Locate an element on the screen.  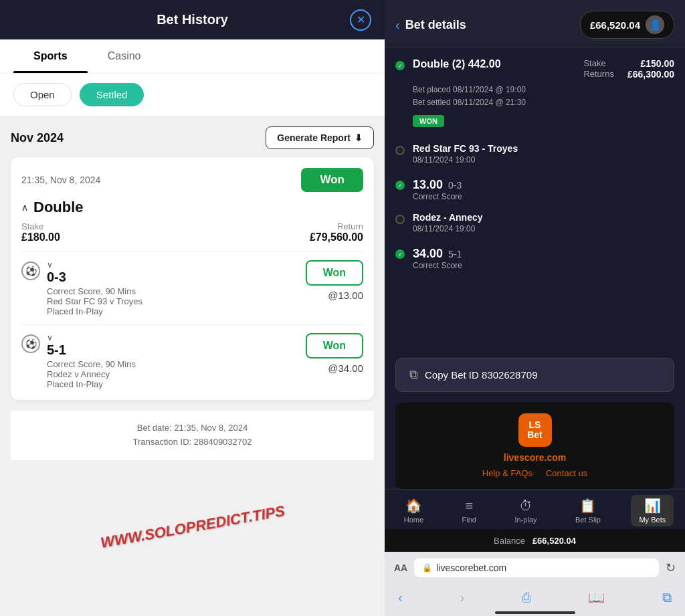
score-content-1: 13.00 0-3 Correct Score is located at coordinates (543, 190).